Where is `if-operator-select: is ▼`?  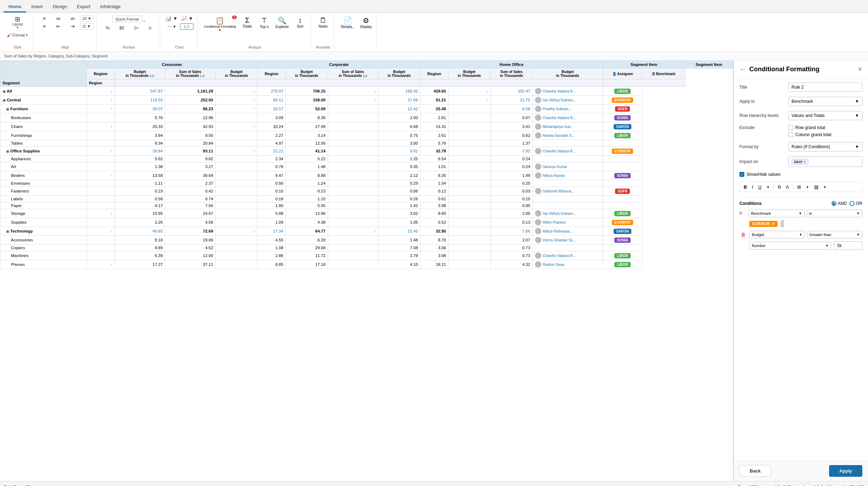 if-operator-select: is ▼ is located at coordinates (835, 213).